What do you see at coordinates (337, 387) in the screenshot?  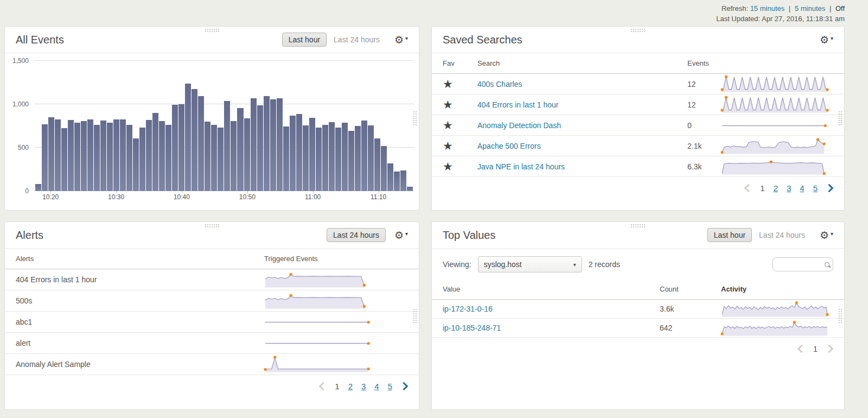 I see `page-number-current: 1` at bounding box center [337, 387].